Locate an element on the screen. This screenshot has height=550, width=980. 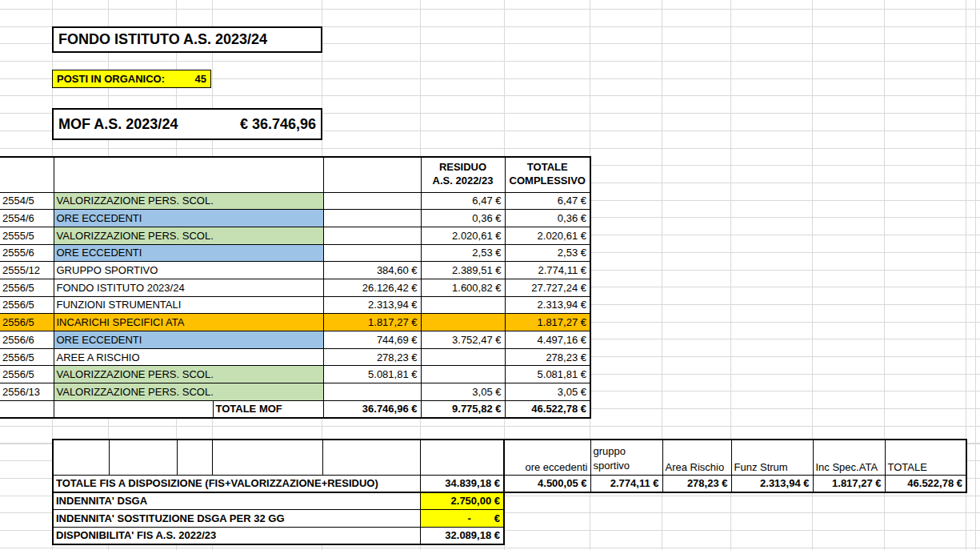
header-desc-cell is located at coordinates (189, 175).